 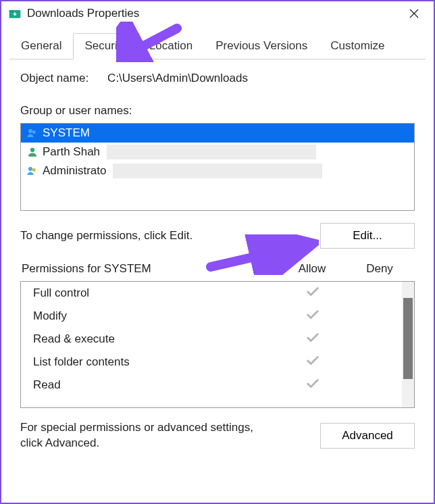 I want to click on object-name-value: C:\Users\Admin\Downloads, so click(x=178, y=78).